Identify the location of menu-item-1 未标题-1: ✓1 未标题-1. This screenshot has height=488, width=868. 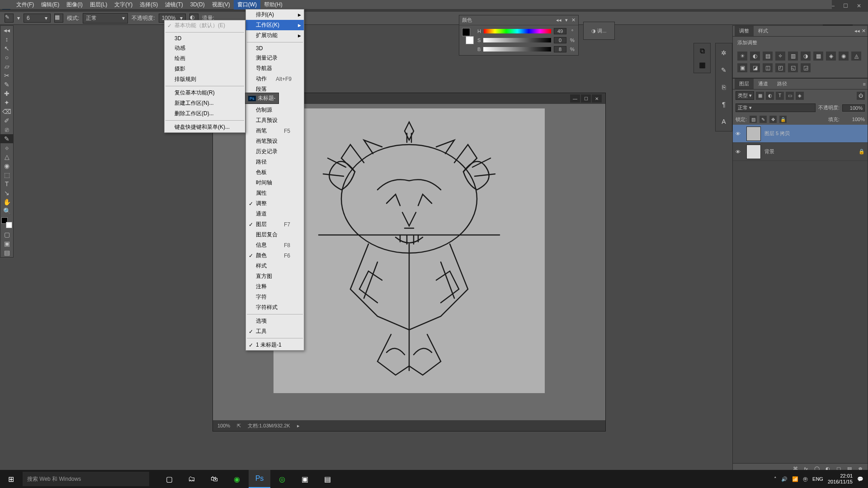
(275, 345).